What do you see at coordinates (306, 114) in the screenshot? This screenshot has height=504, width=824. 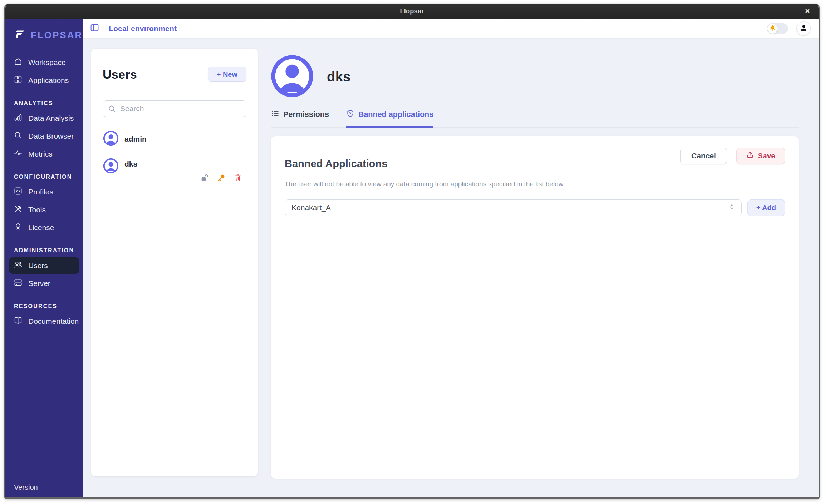 I see `tab-label: Permissions` at bounding box center [306, 114].